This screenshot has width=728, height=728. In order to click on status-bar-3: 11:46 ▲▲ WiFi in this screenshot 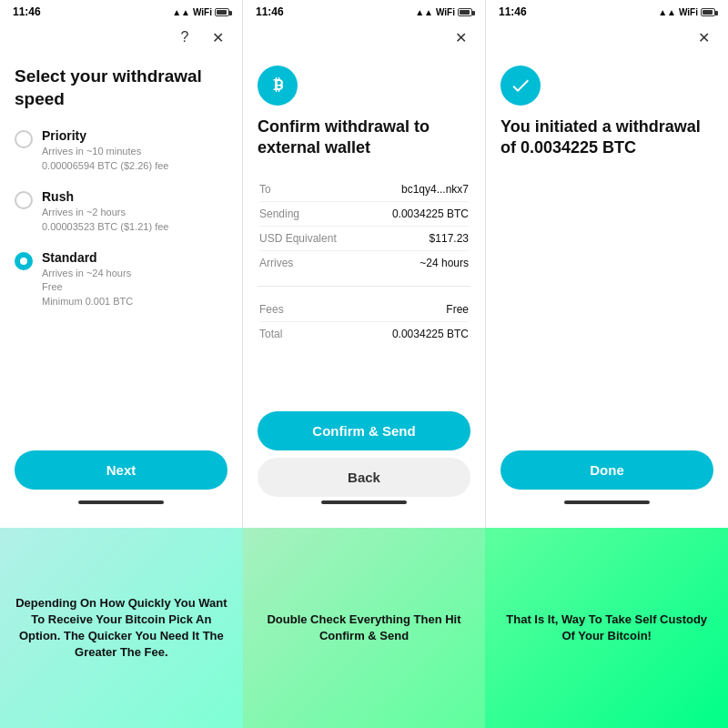, I will do `click(607, 11)`.